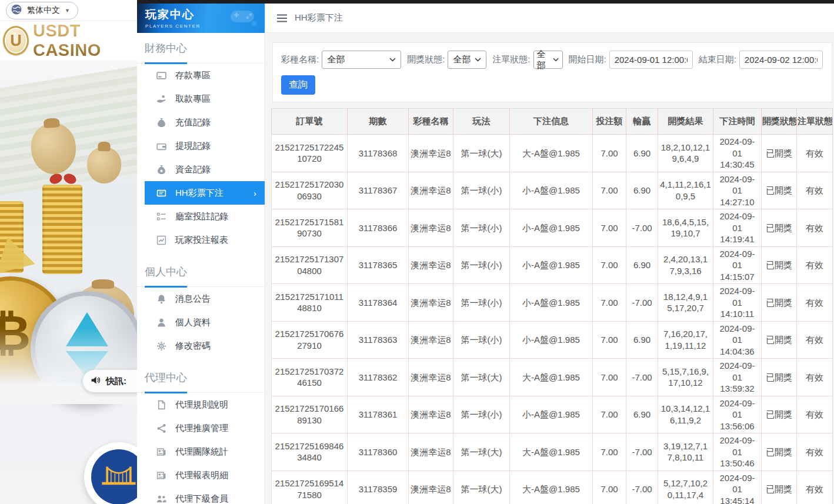  What do you see at coordinates (738, 452) in the screenshot?
I see `table-cell: 2024-09-01 13:50:46` at bounding box center [738, 452].